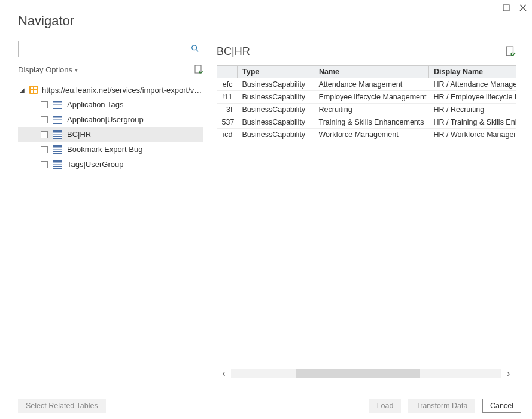 Image resolution: width=532 pixels, height=419 pixels. What do you see at coordinates (372, 110) in the screenshot?
I see `table-cell: Recruiting` at bounding box center [372, 110].